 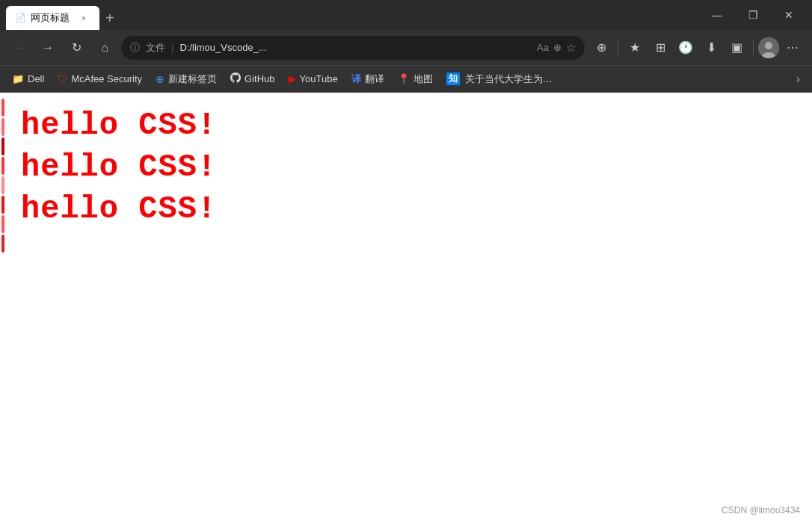 I want to click on refresh-button: ↻, so click(x=76, y=48).